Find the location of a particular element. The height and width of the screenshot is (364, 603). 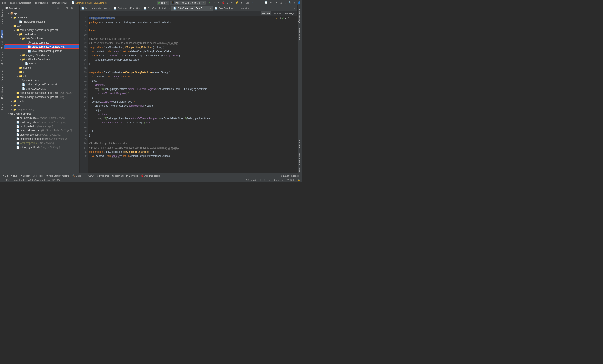

avd-icon: ▢ is located at coordinates (281, 3).